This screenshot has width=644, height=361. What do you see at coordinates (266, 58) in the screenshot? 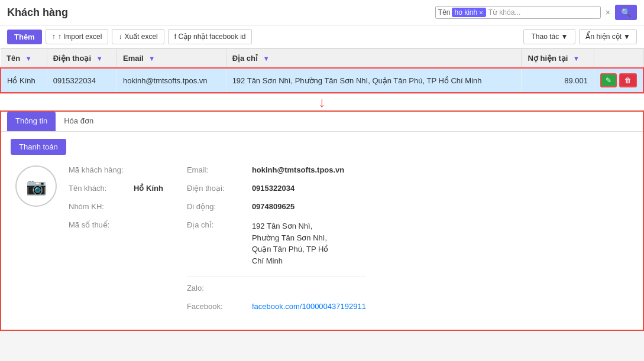
I see `col-dia-chi-filter-icon: ▼` at bounding box center [266, 58].